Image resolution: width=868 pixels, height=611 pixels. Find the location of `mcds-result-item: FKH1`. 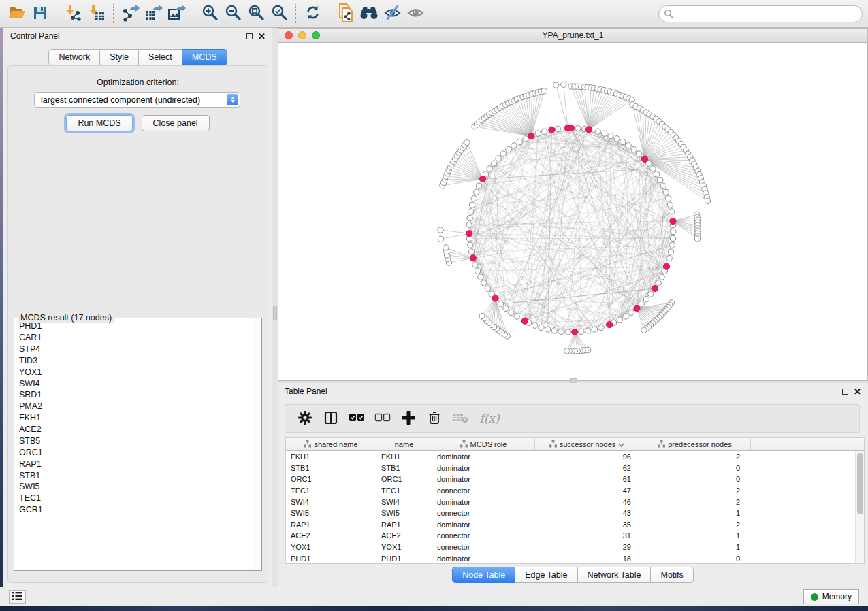

mcds-result-item: FKH1 is located at coordinates (133, 418).